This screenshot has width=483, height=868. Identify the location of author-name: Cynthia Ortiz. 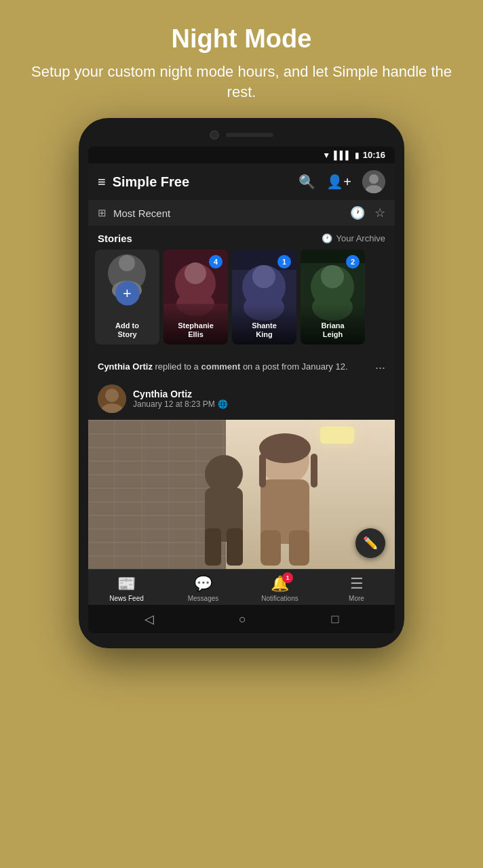
(180, 394).